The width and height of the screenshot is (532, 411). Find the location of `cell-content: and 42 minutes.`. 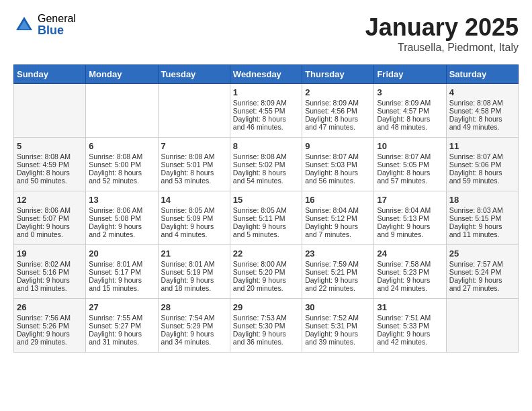

cell-content: and 42 minutes. is located at coordinates (410, 342).